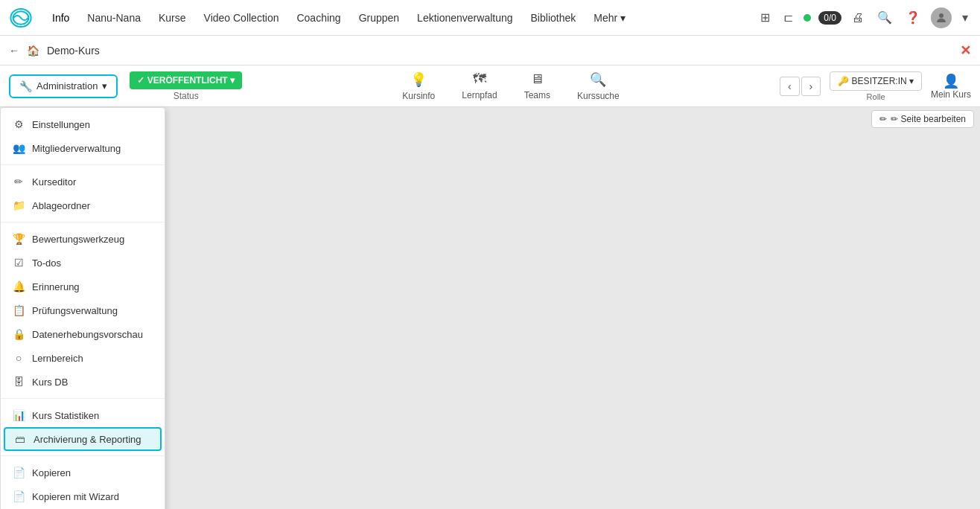 The width and height of the screenshot is (980, 509). Describe the element at coordinates (61, 125) in the screenshot. I see `menu-einstellungen-label: Einstellungen` at that location.